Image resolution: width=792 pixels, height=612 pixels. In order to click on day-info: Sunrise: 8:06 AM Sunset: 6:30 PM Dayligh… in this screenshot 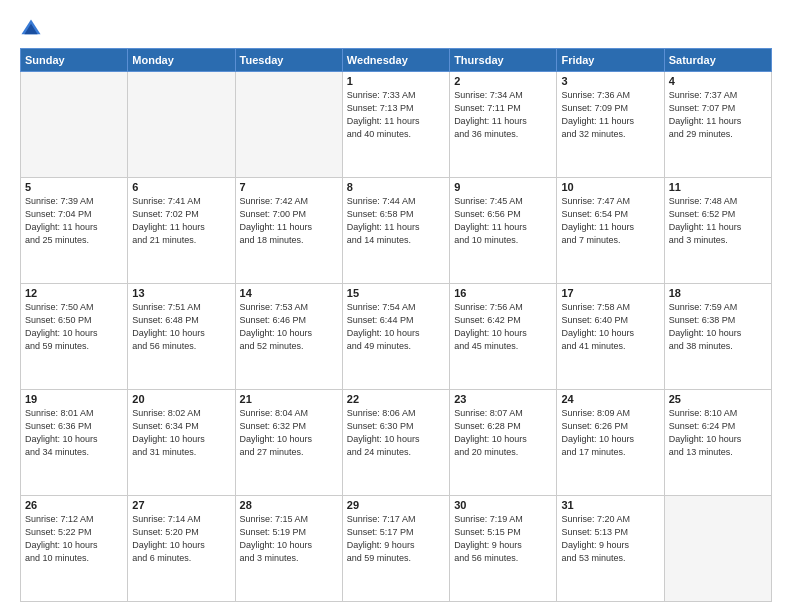, I will do `click(396, 433)`.